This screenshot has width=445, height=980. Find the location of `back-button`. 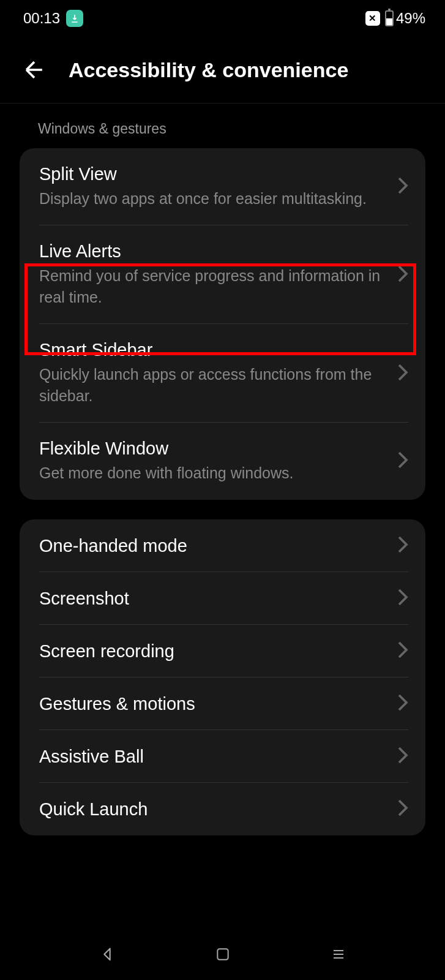

back-button is located at coordinates (34, 70).